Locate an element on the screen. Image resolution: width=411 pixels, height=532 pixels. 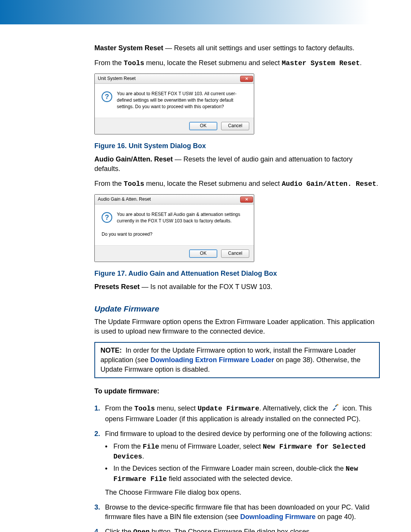
wrench-screwdriver-icon is located at coordinates (335, 409).